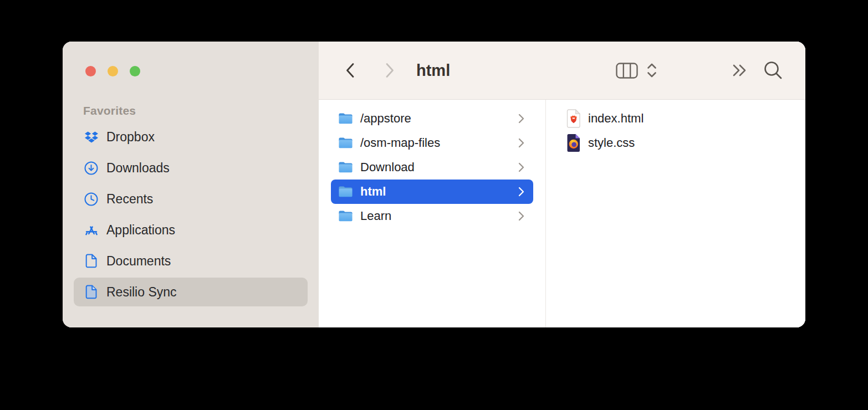 The image size is (868, 410). Describe the element at coordinates (139, 262) in the screenshot. I see `sidebar-item-label: Documents` at that location.